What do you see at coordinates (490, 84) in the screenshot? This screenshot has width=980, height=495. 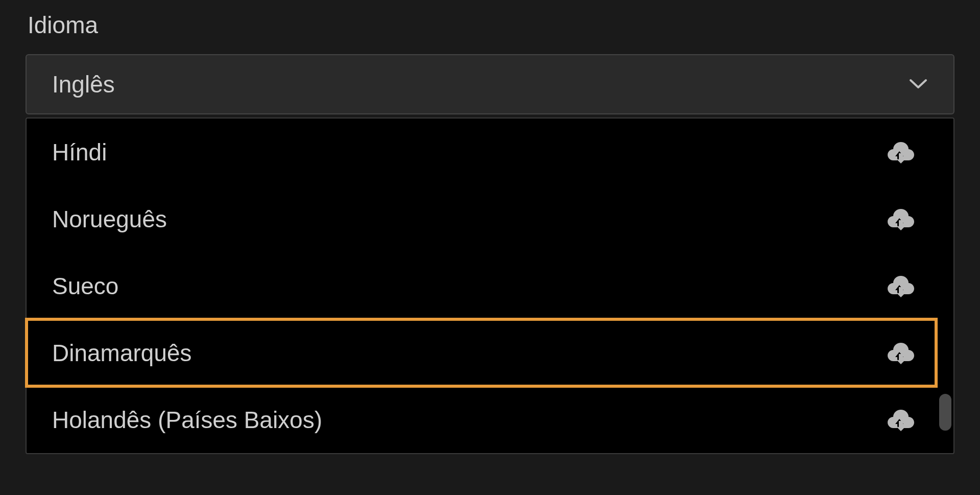 I see `language-dropdown-selected: Inglês` at bounding box center [490, 84].